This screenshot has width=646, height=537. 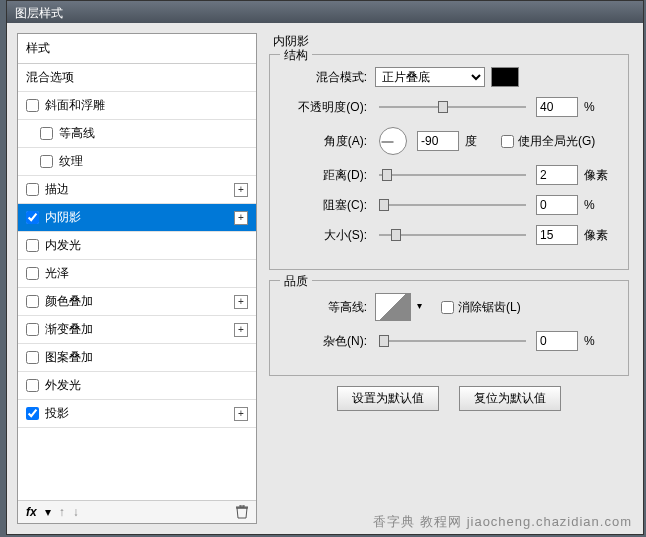 What do you see at coordinates (452, 107) in the screenshot?
I see `opacity-slider` at bounding box center [452, 107].